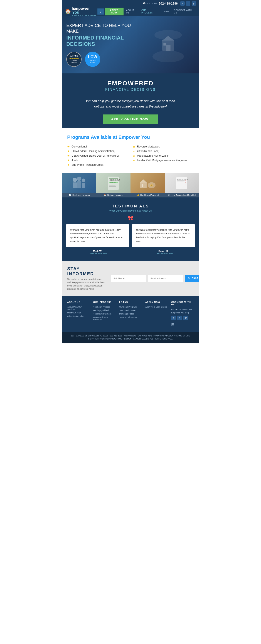  Describe the element at coordinates (105, 314) in the screenshot. I see `footer-link-down-payment: The Down Payment` at that location.